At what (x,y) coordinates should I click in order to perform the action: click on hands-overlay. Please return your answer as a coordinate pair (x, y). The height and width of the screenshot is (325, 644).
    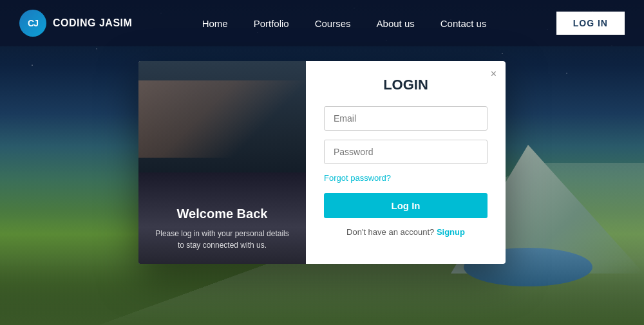
    Looking at the image, I should click on (222, 119).